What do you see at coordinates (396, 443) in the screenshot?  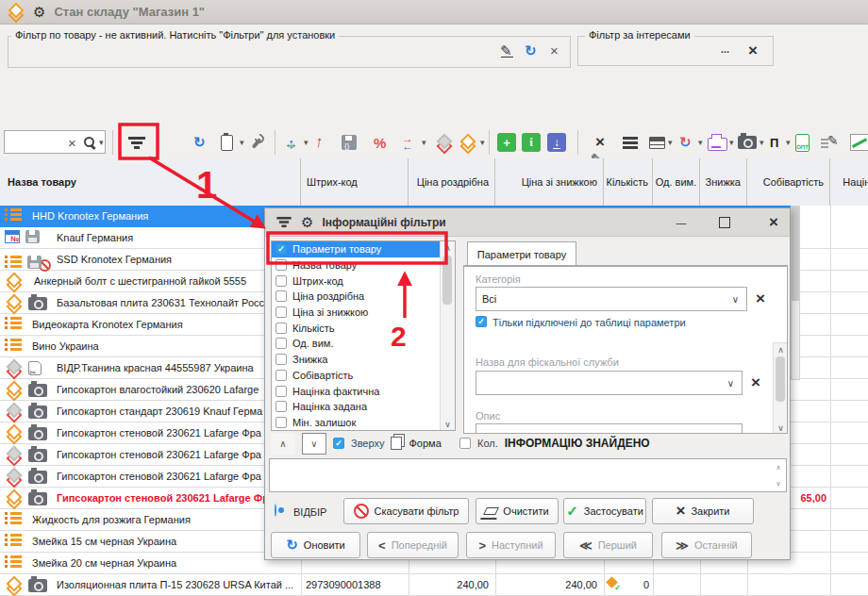 I see `copy-form-icon` at bounding box center [396, 443].